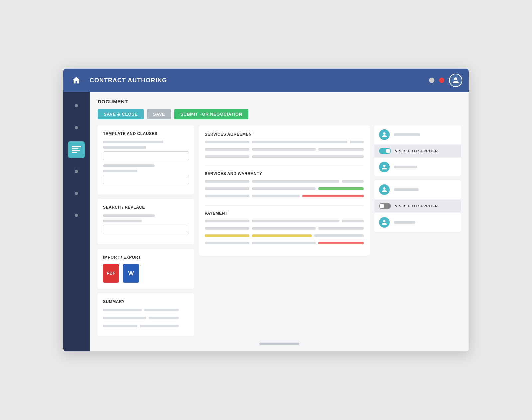  I want to click on sw-row1, so click(284, 183).